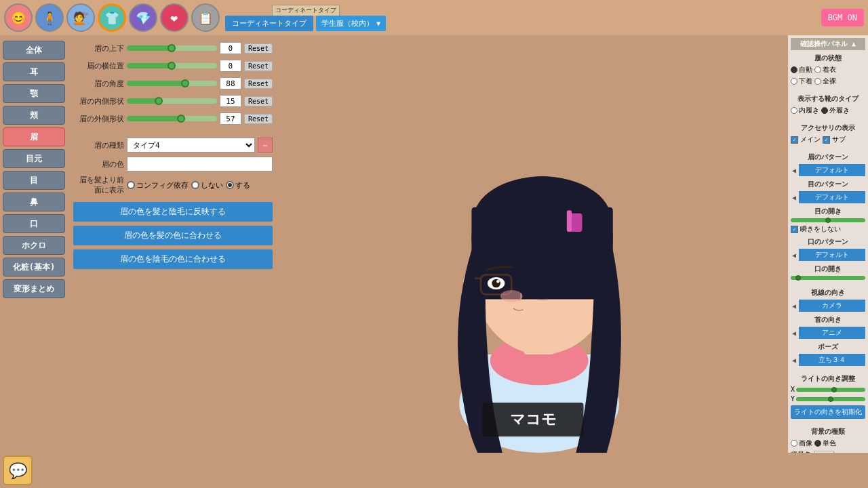 The height and width of the screenshot is (488, 868). I want to click on eye-pattern-btn: デフォルト, so click(832, 197).